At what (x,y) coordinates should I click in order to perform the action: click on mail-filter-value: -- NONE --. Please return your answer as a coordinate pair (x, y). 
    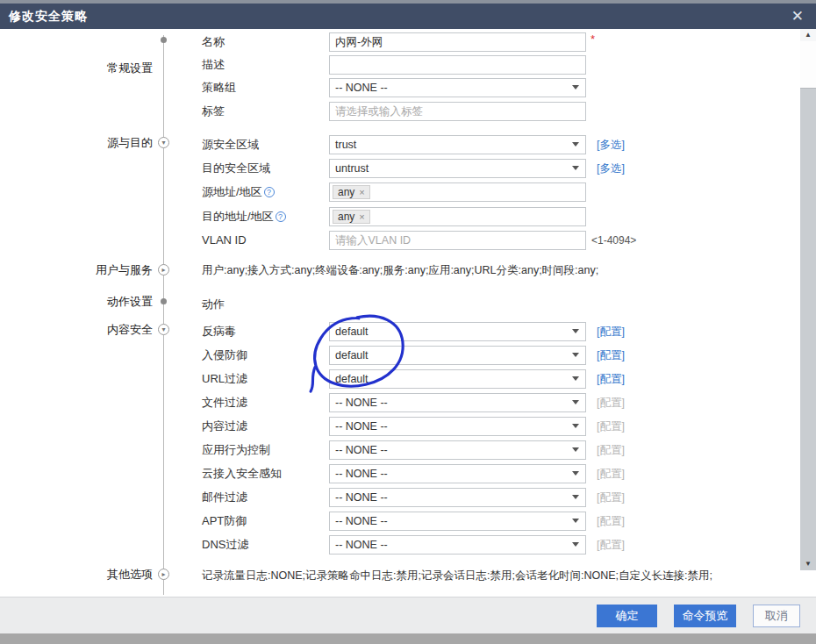
    Looking at the image, I should click on (361, 497).